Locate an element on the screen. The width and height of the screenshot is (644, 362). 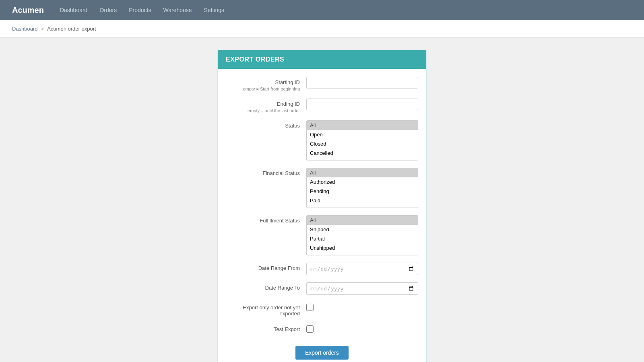
financial-option-authorized: Authorized is located at coordinates (362, 182).